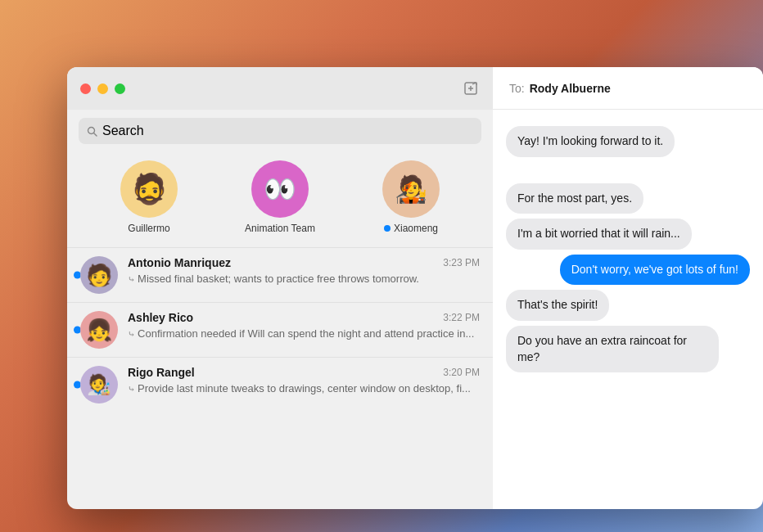 The image size is (763, 532). Describe the element at coordinates (462, 263) in the screenshot. I see `msg-time-antonio: 3:23 PM` at that location.